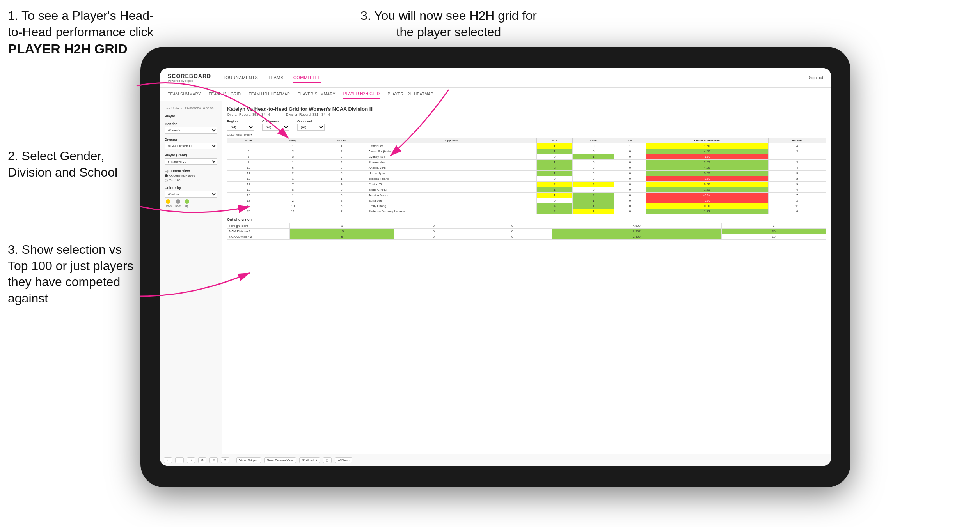  What do you see at coordinates (249, 163) in the screenshot?
I see `td-div: 9` at bounding box center [249, 163].